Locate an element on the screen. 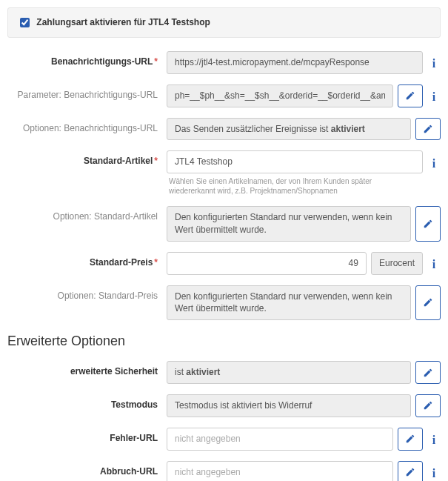  row-testmode: Testmodus Testmodus ist aktiviert bis Wi… is located at coordinates (224, 406).